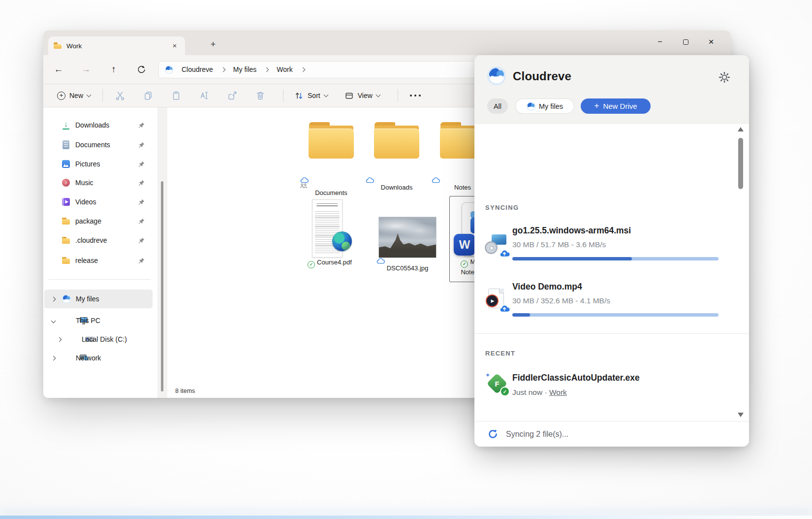 This screenshot has width=812, height=519. What do you see at coordinates (561, 301) in the screenshot?
I see `sync-file-progress-text: 30 MB / 352.6 MB - 4.1 MB/s` at bounding box center [561, 301].